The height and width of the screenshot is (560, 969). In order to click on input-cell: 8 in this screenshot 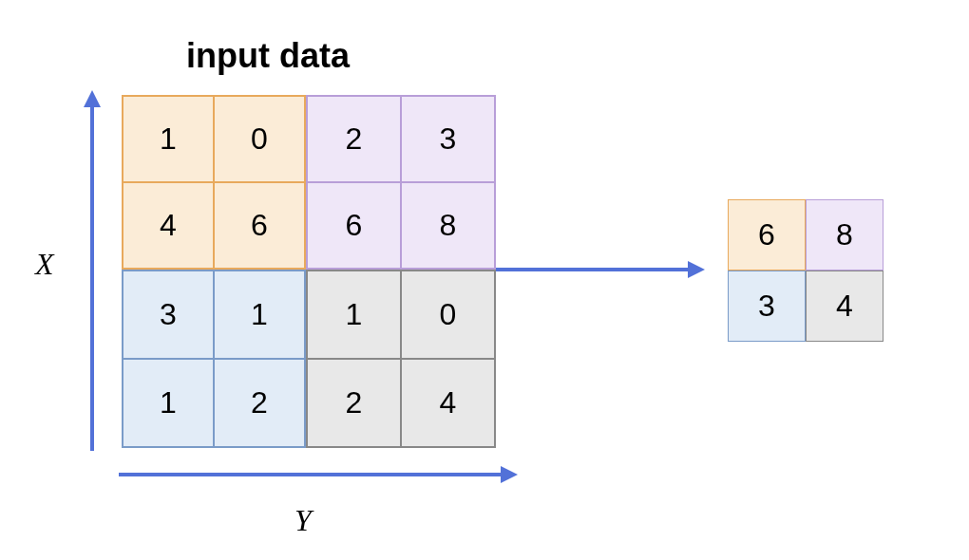, I will do `click(448, 226)`.